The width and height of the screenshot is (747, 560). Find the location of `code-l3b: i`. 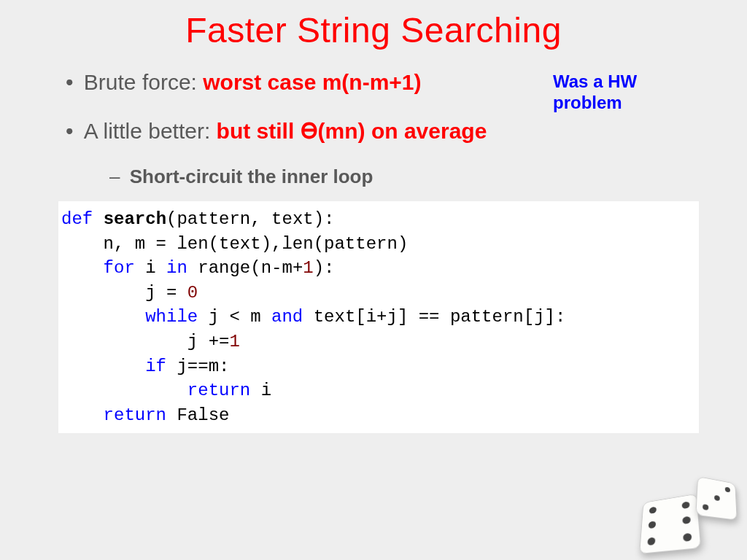

code-l3b: i is located at coordinates (150, 268).